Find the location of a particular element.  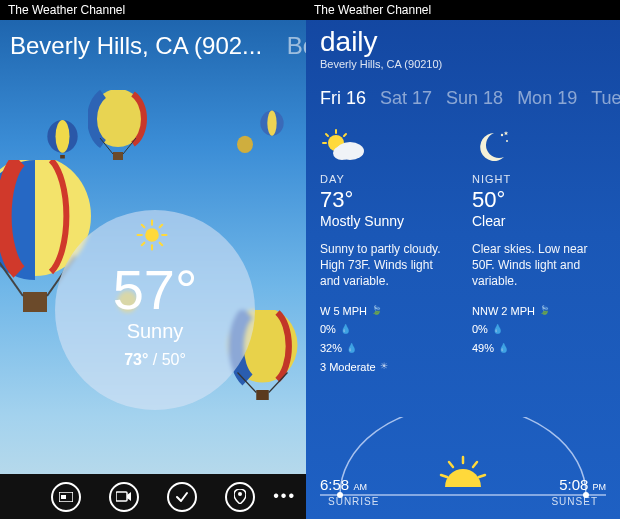

current-temp: 57° is located at coordinates (156, 290).